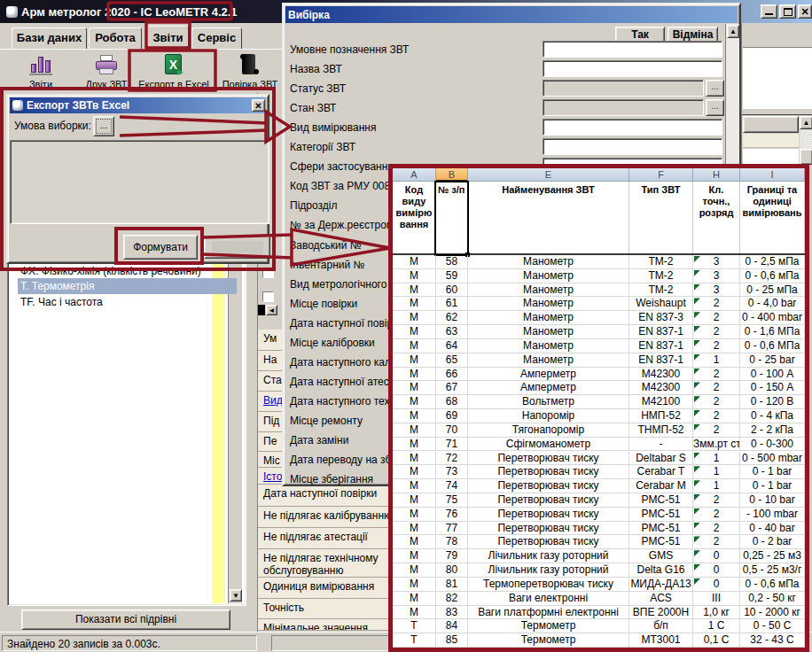 This screenshot has width=812, height=652. What do you see at coordinates (262, 310) in the screenshot?
I see `splitter-handle` at bounding box center [262, 310].